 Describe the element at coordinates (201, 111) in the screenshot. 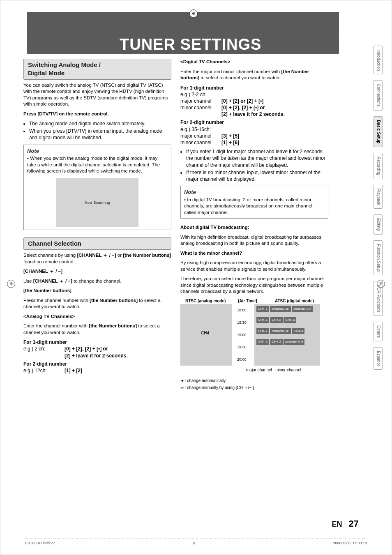

I see `minor-label: minor channel` at that location.